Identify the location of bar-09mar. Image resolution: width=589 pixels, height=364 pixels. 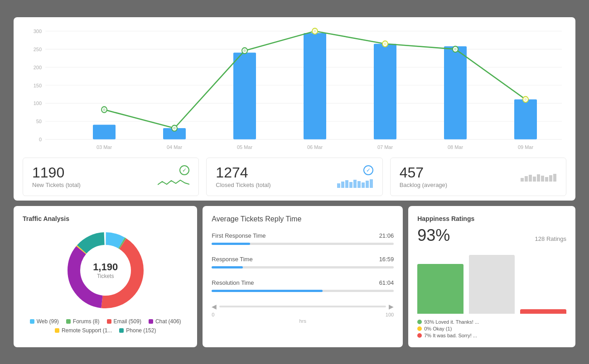
(526, 119).